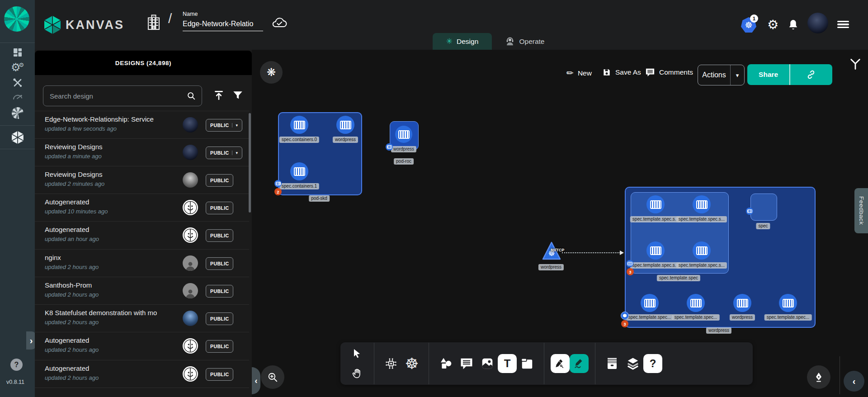 The width and height of the screenshot is (868, 397). I want to click on design-list-item: K8 Statefulset demonstration with mo upd…, so click(142, 318).